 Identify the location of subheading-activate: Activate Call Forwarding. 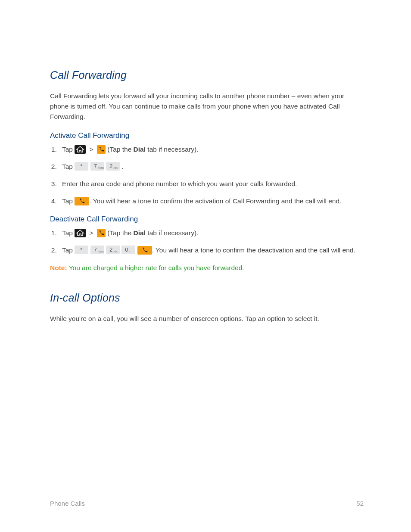
(207, 136).